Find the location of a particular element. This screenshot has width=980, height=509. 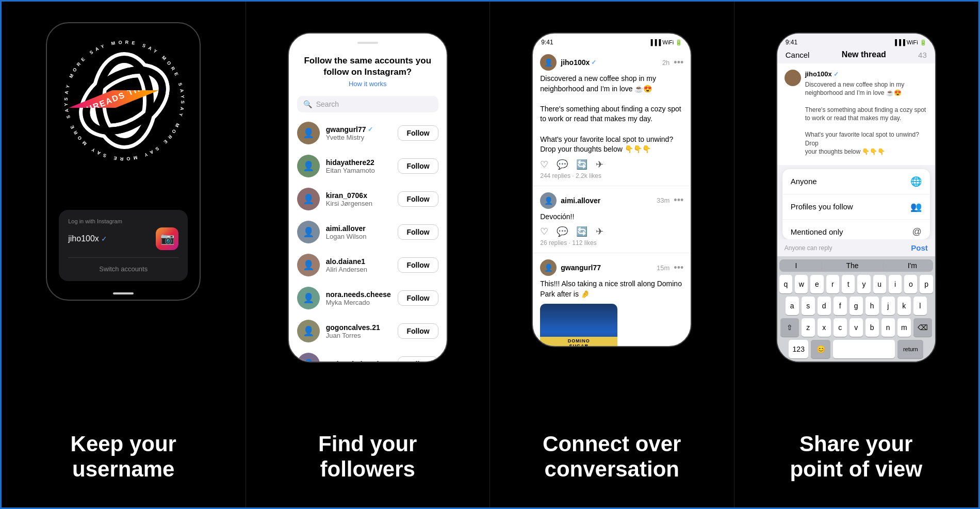

phone-mockup-3: 9:41 ▐▐▐ WiFi 🔋 👤 jiho100x ✓ is located at coordinates (612, 190).